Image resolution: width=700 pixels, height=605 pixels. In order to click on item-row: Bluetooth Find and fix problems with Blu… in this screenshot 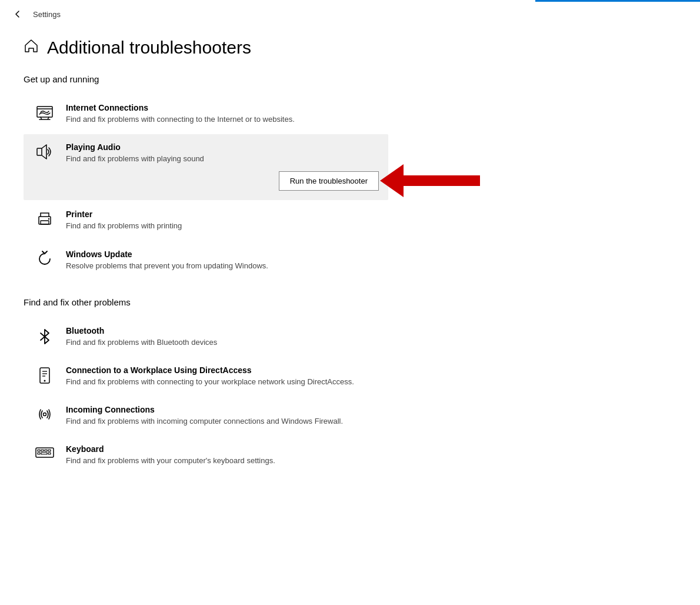, I will do `click(206, 337)`.